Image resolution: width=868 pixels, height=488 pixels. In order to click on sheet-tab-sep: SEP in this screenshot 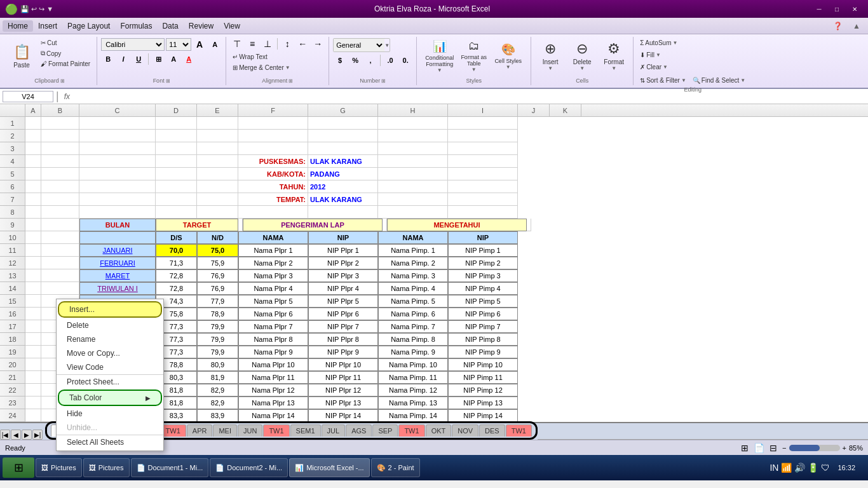, I will do `click(385, 431)`.